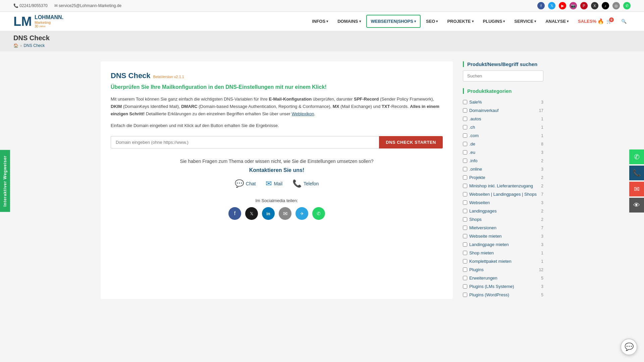 This screenshot has width=644, height=362. What do you see at coordinates (637, 173) in the screenshot?
I see `phone-button: 📞` at bounding box center [637, 173].